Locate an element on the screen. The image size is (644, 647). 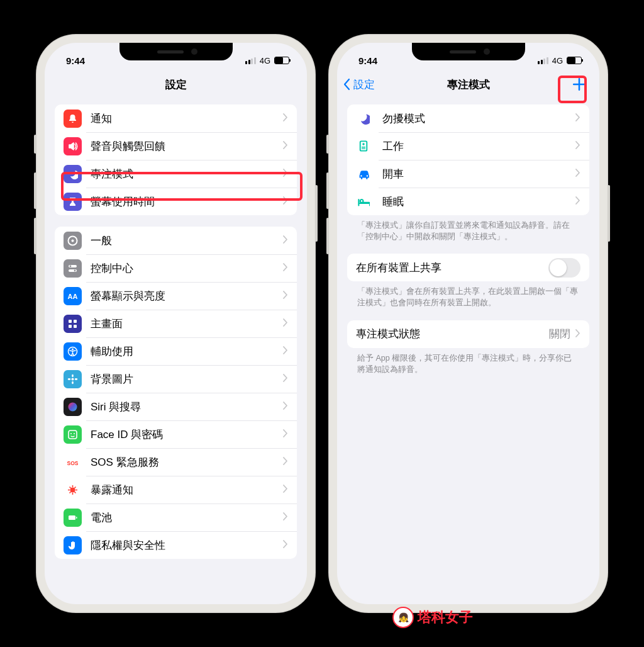
row-label: 通知 is located at coordinates (187, 118).